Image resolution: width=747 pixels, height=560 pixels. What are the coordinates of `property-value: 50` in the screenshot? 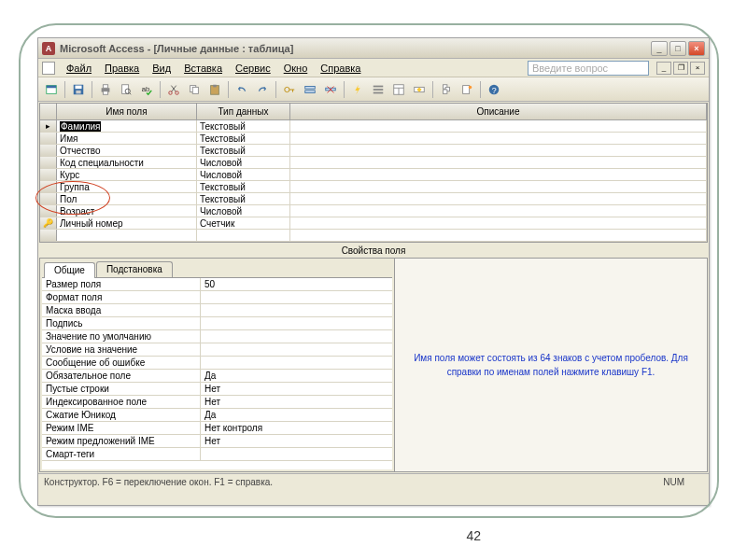 It's located at (297, 284).